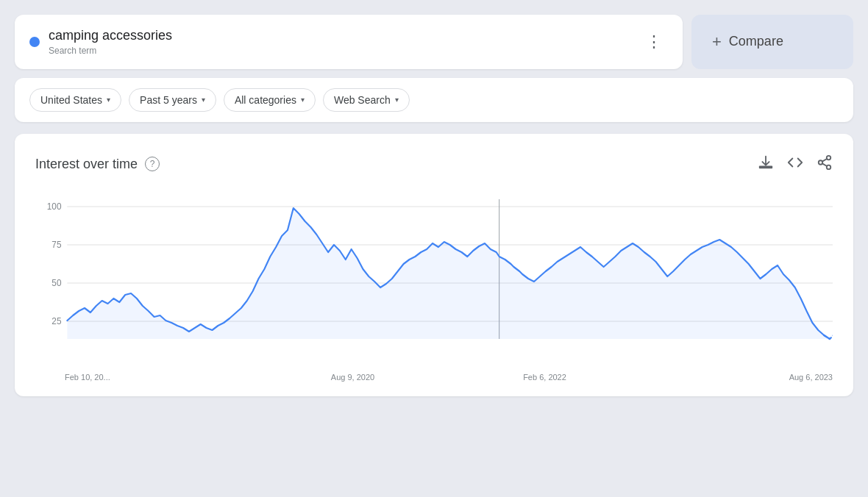 Image resolution: width=868 pixels, height=497 pixels. Describe the element at coordinates (71, 100) in the screenshot. I see `location-filter-label: United States` at that location.